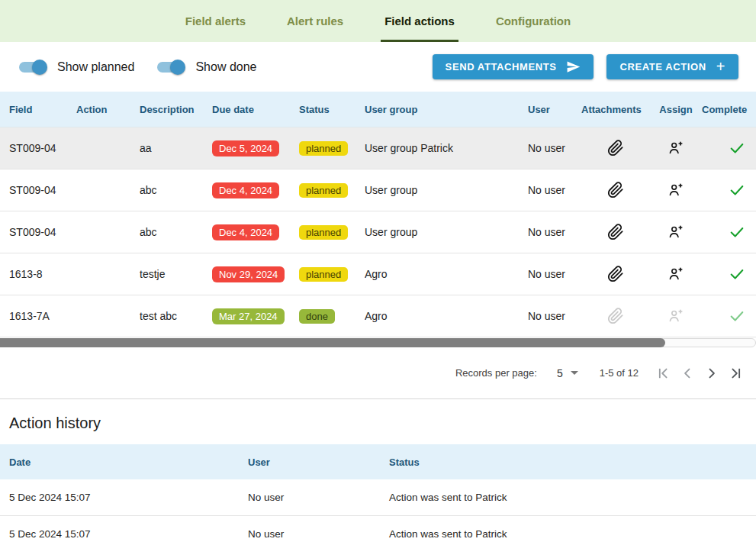  What do you see at coordinates (256, 316) in the screenshot?
I see `cell-due-date: Mar 27, 2024` at bounding box center [256, 316].